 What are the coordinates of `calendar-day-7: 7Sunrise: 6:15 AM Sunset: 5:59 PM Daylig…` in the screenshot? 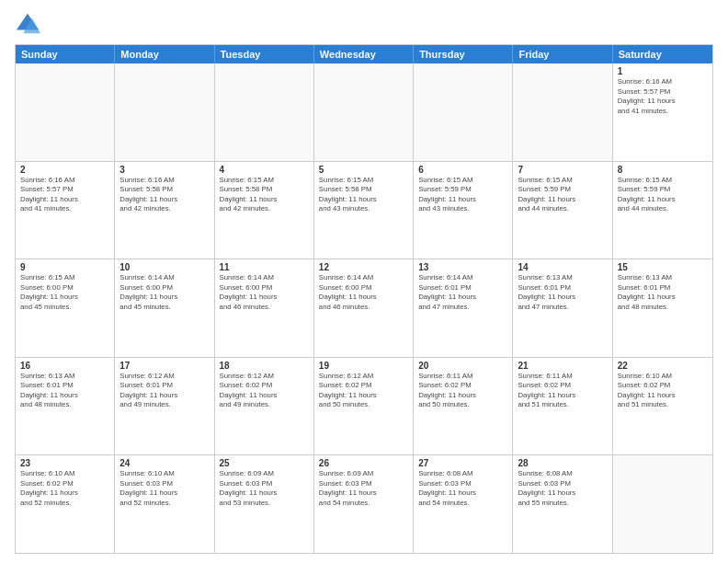 It's located at (563, 211).